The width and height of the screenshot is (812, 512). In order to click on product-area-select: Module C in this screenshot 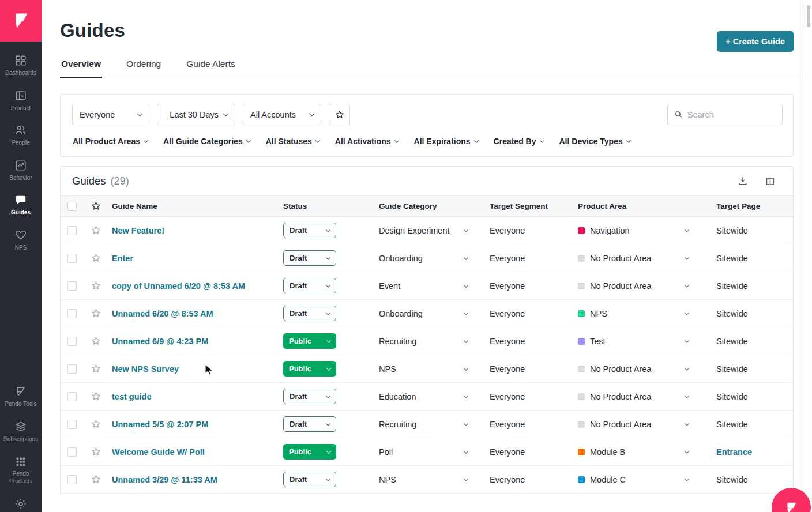, I will do `click(647, 480)`.